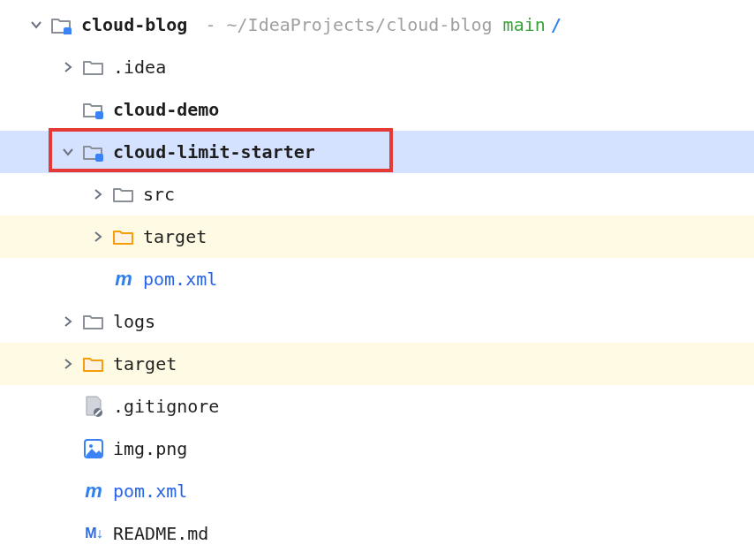 Image resolution: width=754 pixels, height=560 pixels. What do you see at coordinates (377, 110) in the screenshot?
I see `tree-row: cloud-demo` at bounding box center [377, 110].